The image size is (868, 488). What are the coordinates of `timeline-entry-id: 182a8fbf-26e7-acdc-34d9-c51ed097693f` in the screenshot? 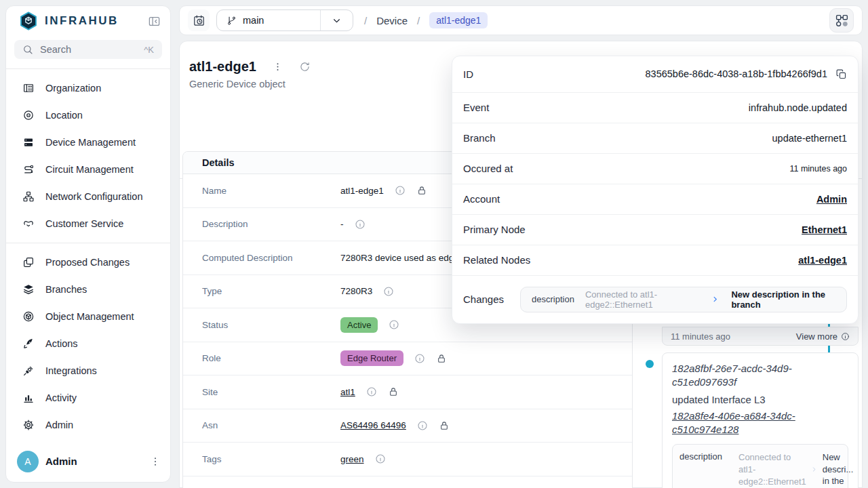 It's located at (760, 375).